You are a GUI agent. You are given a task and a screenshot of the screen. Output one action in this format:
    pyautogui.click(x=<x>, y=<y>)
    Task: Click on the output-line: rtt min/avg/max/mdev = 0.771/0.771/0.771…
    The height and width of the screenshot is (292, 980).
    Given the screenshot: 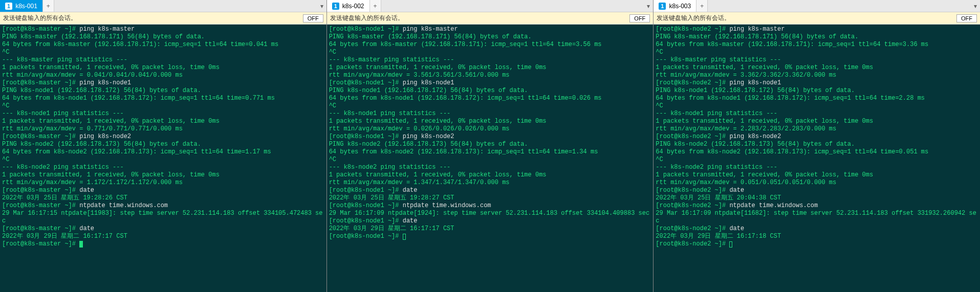 What is the action you would take?
    pyautogui.click(x=163, y=129)
    